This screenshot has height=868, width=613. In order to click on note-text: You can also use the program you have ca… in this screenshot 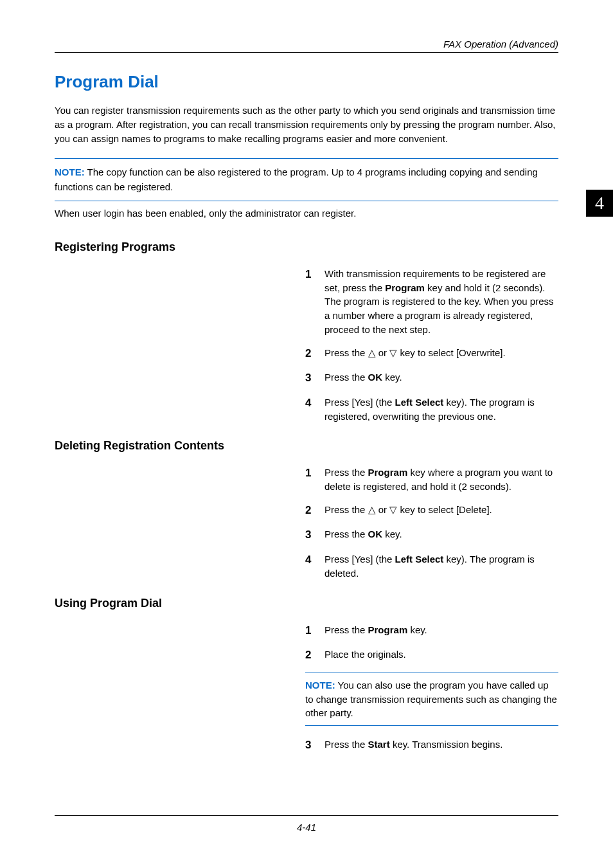, I will do `click(431, 700)`.